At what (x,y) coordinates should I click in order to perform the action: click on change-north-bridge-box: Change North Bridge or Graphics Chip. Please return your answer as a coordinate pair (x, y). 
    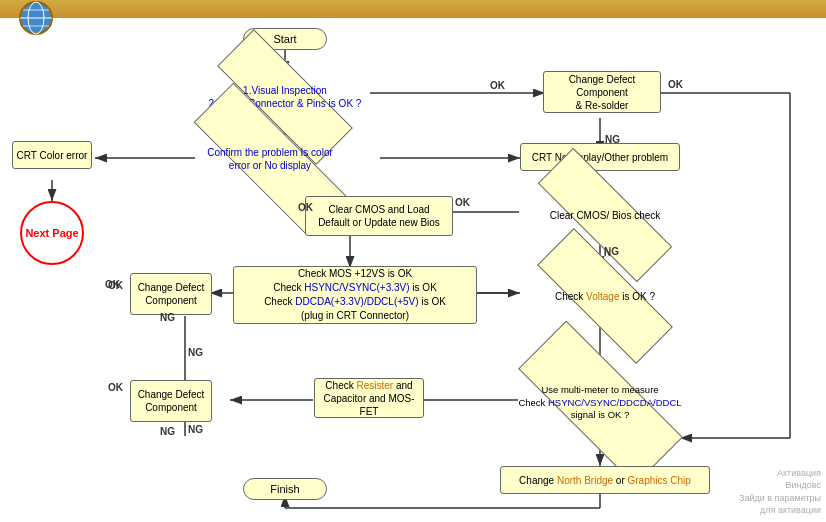
    Looking at the image, I should click on (605, 480).